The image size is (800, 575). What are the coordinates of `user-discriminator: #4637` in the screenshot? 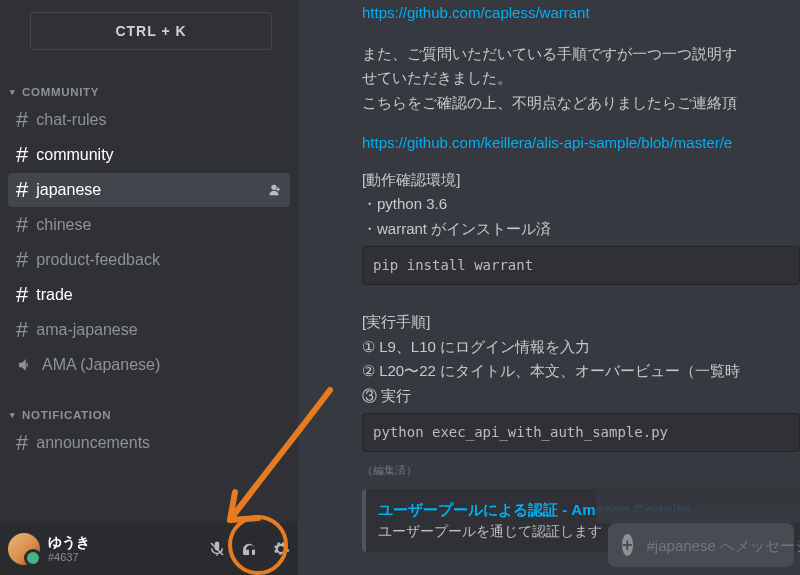 It's located at (69, 557).